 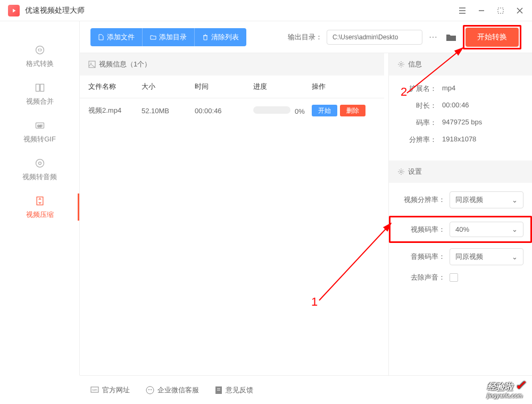 What do you see at coordinates (232, 64) in the screenshot?
I see `video-info-header: 视频信息（1个）` at bounding box center [232, 64].